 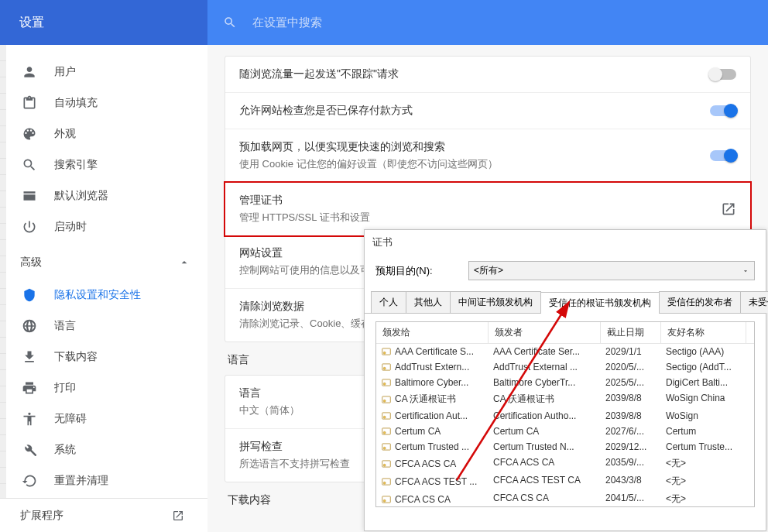 What do you see at coordinates (294, 464) in the screenshot?
I see `row-subtitle: 所选语言不支持拼写检查` at bounding box center [294, 464].